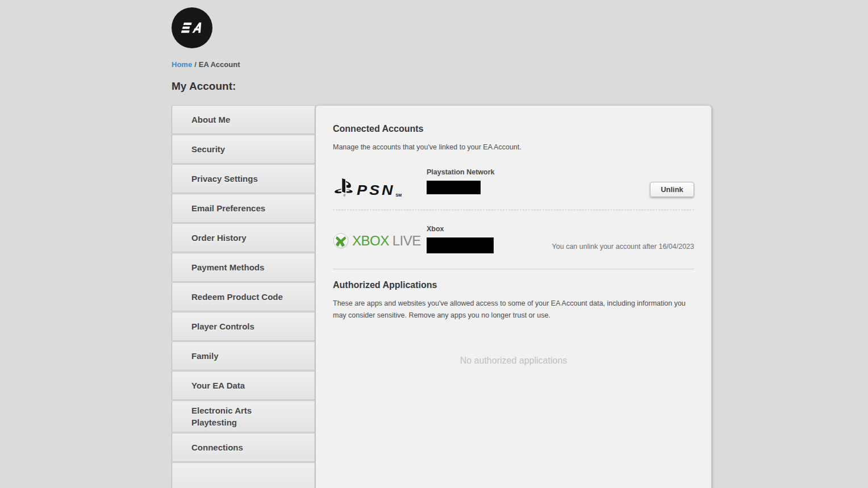 The height and width of the screenshot is (488, 868). I want to click on authorized-applications-description: These are apps and websites you've allow…, so click(511, 310).